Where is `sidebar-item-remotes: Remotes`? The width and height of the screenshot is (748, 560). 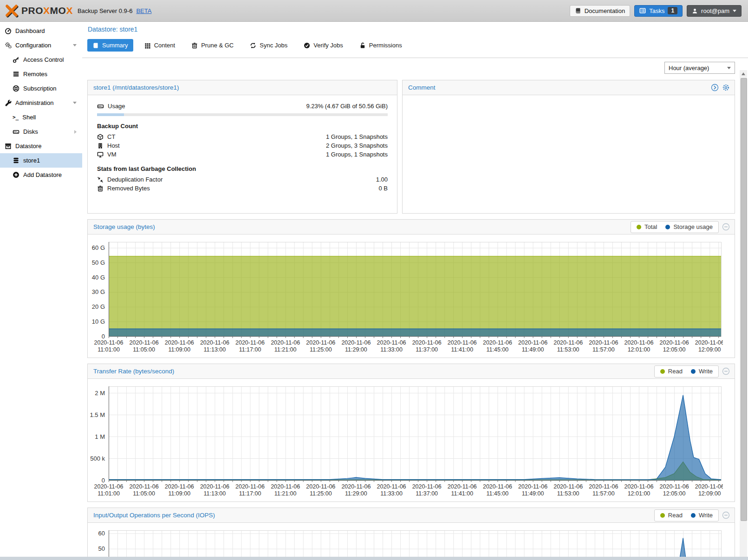
sidebar-item-remotes: Remotes is located at coordinates (41, 74).